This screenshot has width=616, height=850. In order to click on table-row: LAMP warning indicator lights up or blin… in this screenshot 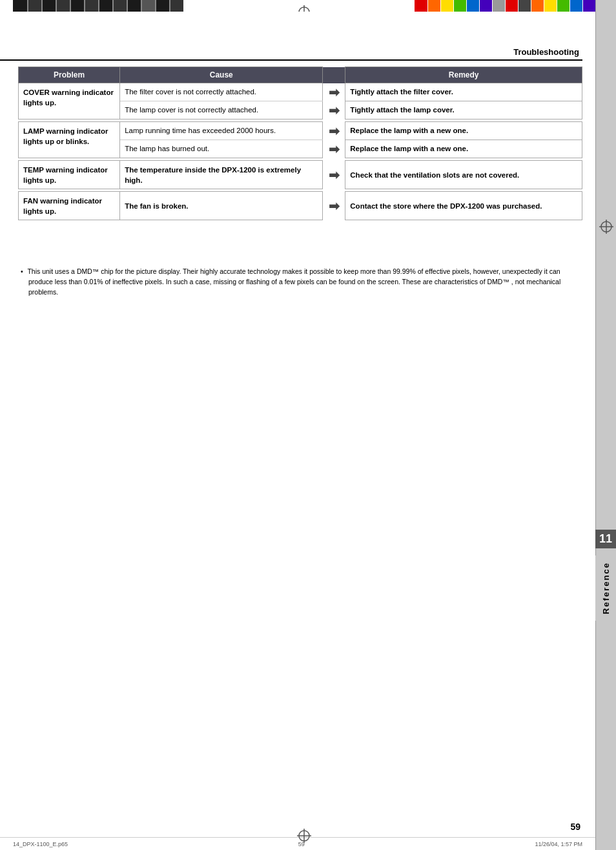, I will do `click(301, 131)`.